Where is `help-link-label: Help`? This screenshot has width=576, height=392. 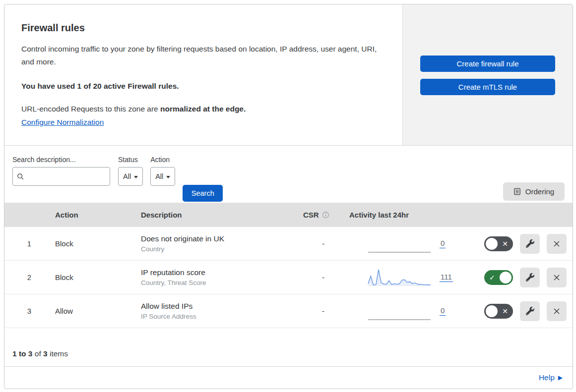 help-link-label: Help is located at coordinates (547, 378).